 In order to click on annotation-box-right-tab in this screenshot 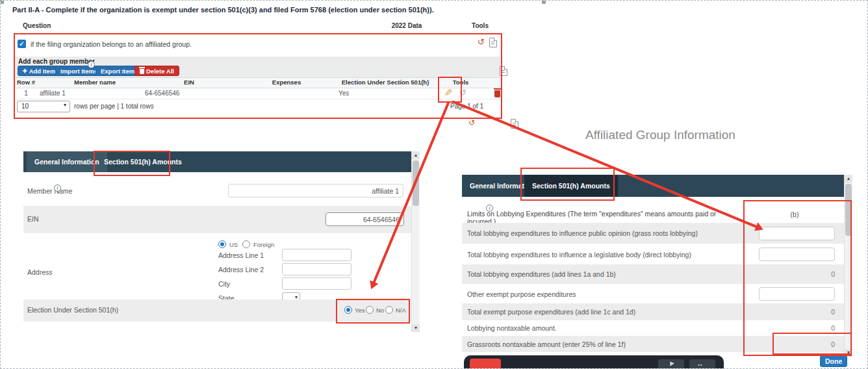, I will do `click(568, 184)`.